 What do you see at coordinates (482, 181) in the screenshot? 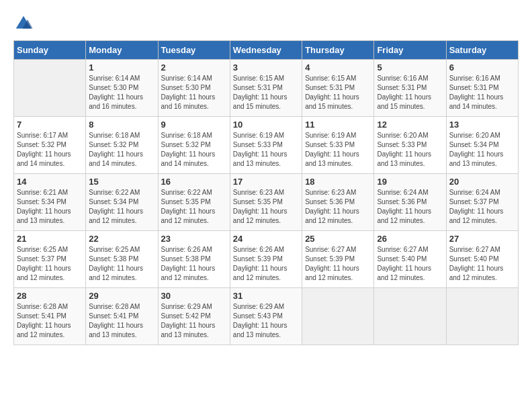
I see `day-number: 20` at bounding box center [482, 181].